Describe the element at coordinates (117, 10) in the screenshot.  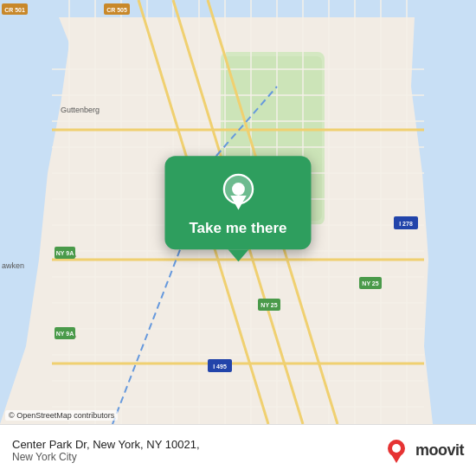
I see `svg-text: CR 505` at that location.